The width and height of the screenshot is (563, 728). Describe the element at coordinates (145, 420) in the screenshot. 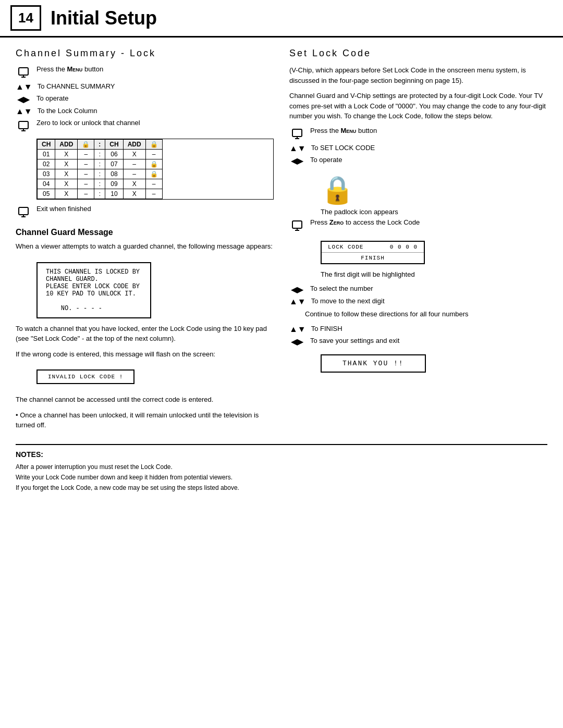

I see `bullet1: • Once a channel has been unlocked, it w…` at that location.